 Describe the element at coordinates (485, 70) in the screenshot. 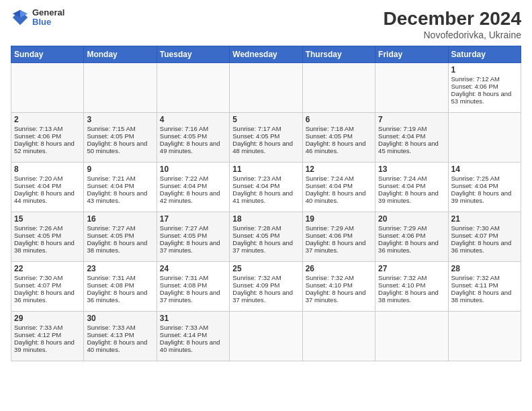

I see `day-number: 1` at that location.